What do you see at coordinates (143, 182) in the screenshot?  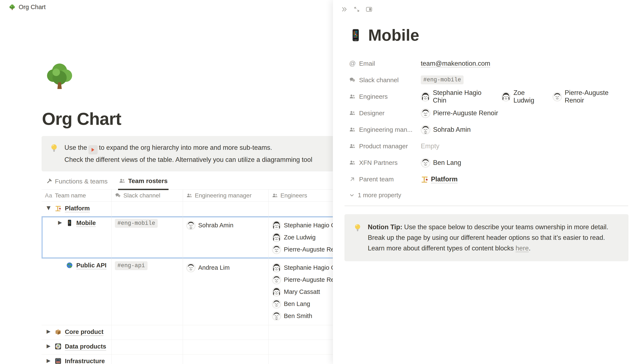 I see `tab-team-rosters: Team rosters` at bounding box center [143, 182].